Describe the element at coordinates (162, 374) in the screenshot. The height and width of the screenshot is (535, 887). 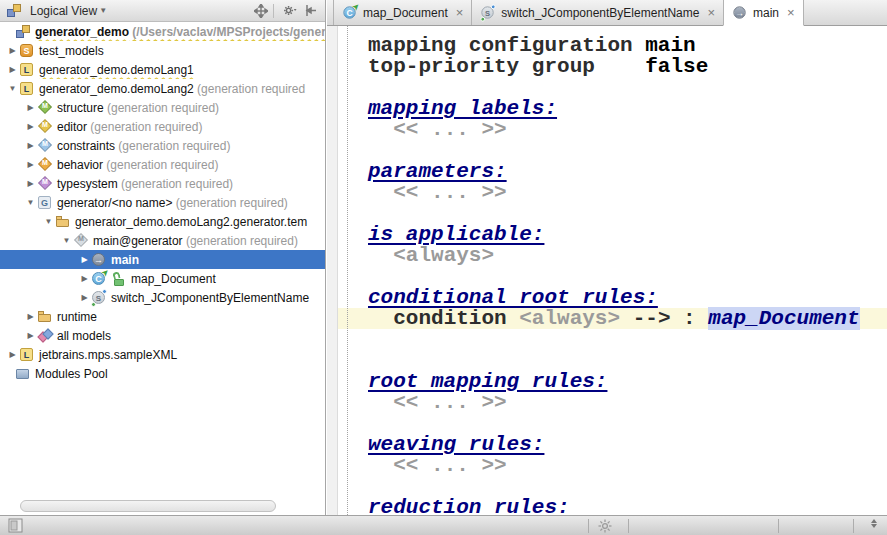
I see `tree-row-modules-pool: Modules Pool` at that location.